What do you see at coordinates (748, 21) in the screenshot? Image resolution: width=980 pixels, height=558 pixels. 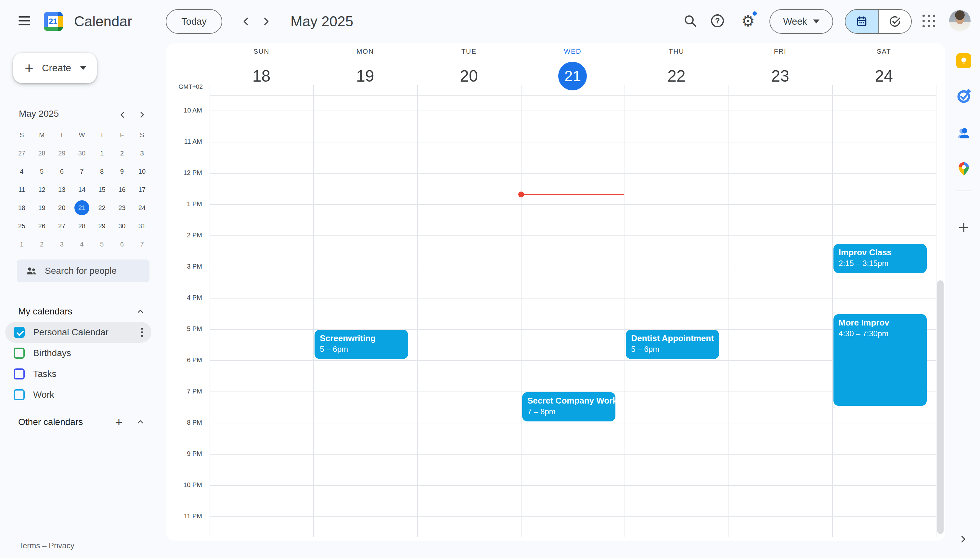 I see `settings-gear-icon: ⚙` at bounding box center [748, 21].